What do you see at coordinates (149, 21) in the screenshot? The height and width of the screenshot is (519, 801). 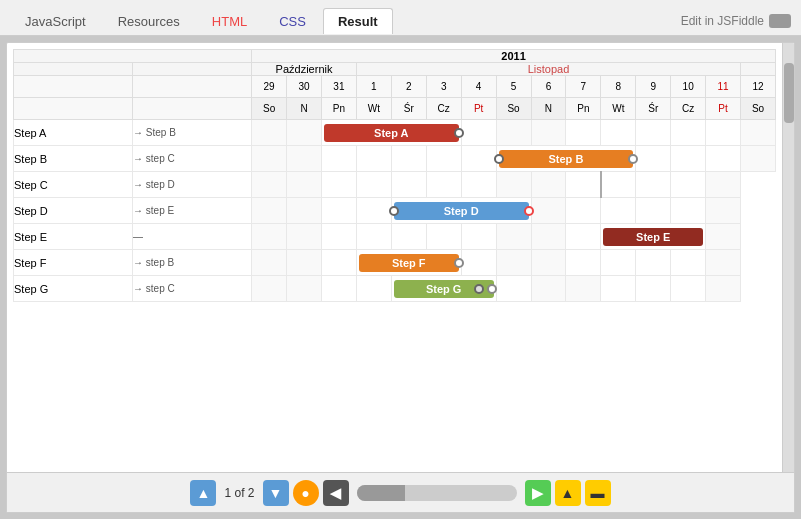 I see `tab-resources: Resources` at bounding box center [149, 21].